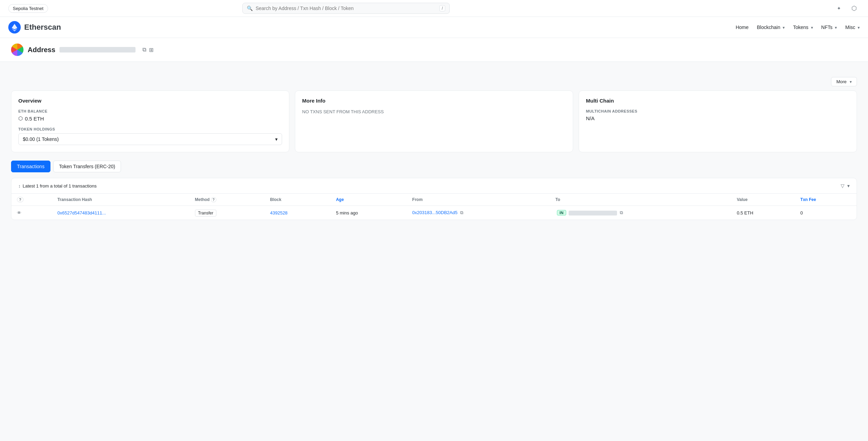 The width and height of the screenshot is (868, 441). Describe the element at coordinates (35, 27) in the screenshot. I see `brand-logo-link: Etherscan` at that location.